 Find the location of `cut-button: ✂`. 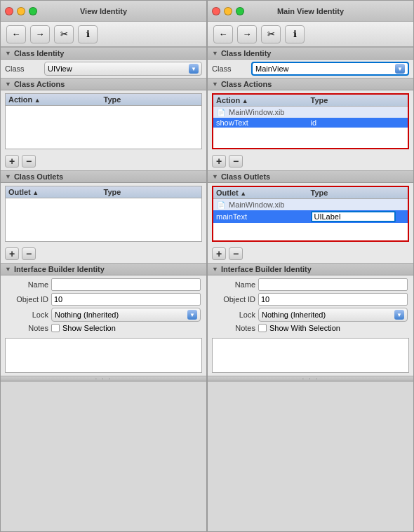

cut-button: ✂ is located at coordinates (64, 34).